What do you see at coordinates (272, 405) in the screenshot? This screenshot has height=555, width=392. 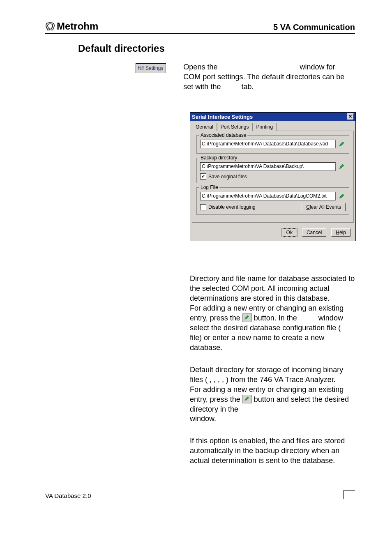 I see `backup-para2: For adding a new entry or changing an ex…` at bounding box center [272, 405].